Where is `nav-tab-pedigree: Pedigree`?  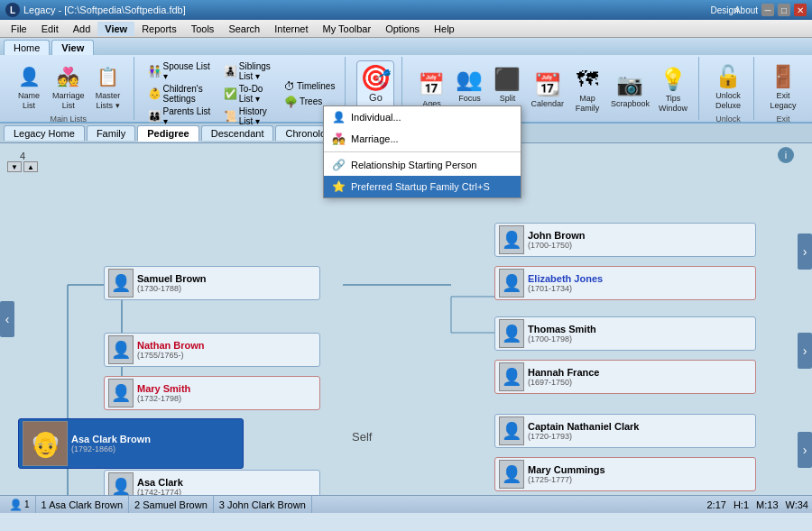
nav-tab-pedigree: Pedigree is located at coordinates (168, 133).